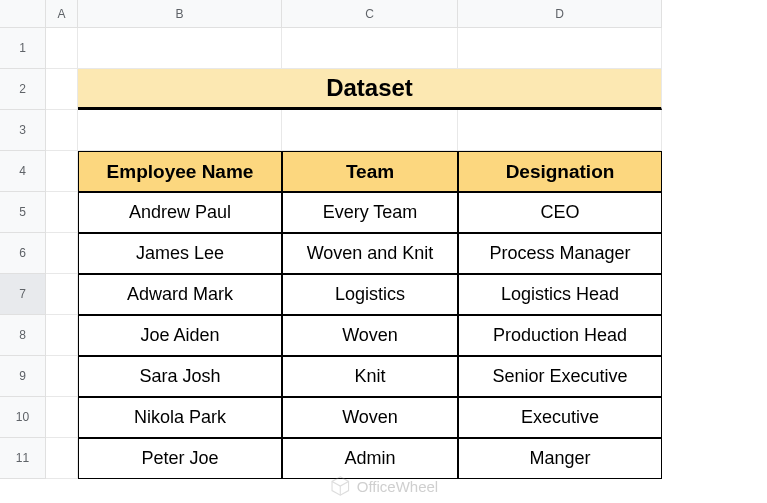 Image resolution: width=767 pixels, height=503 pixels. Describe the element at coordinates (62, 212) in the screenshot. I see `cell-A5` at that location.